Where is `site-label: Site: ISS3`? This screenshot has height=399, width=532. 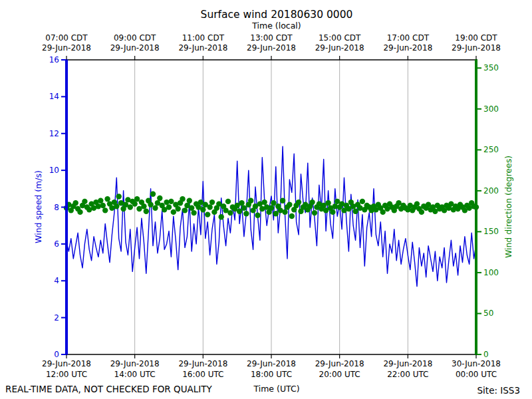 site-label: Site: ISS3 is located at coordinates (499, 390).